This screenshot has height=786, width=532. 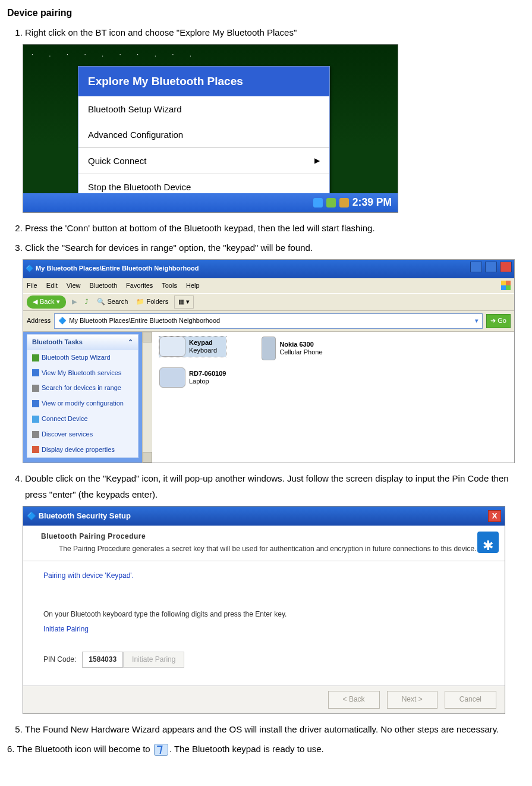 What do you see at coordinates (318, 203) in the screenshot?
I see `tray-bluetooth-icon` at bounding box center [318, 203].